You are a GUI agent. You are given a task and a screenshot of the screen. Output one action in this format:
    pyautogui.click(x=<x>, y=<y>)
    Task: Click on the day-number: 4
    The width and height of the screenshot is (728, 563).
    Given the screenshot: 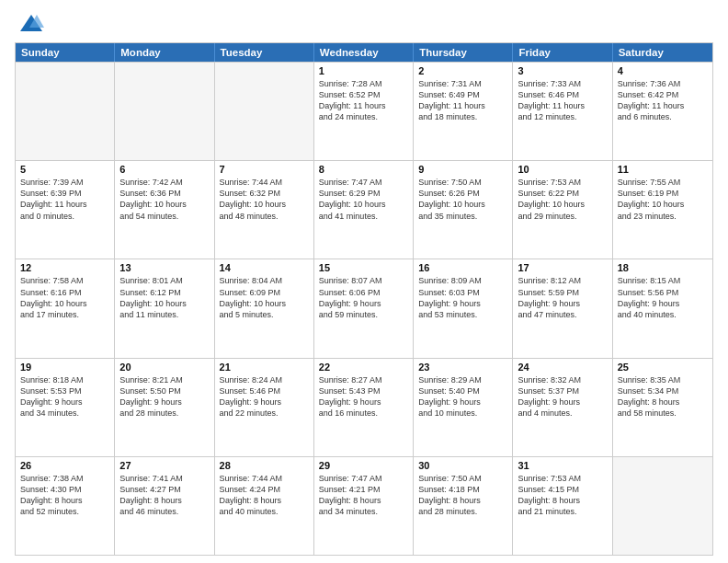 What is the action you would take?
    pyautogui.click(x=663, y=71)
    